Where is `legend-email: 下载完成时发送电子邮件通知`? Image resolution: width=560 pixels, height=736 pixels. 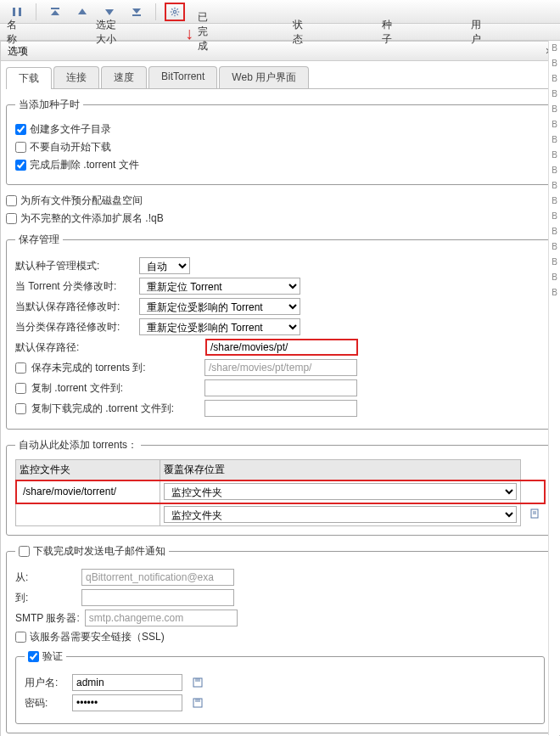
legend-email: 下载完成时发送电子邮件通知 is located at coordinates (92, 552).